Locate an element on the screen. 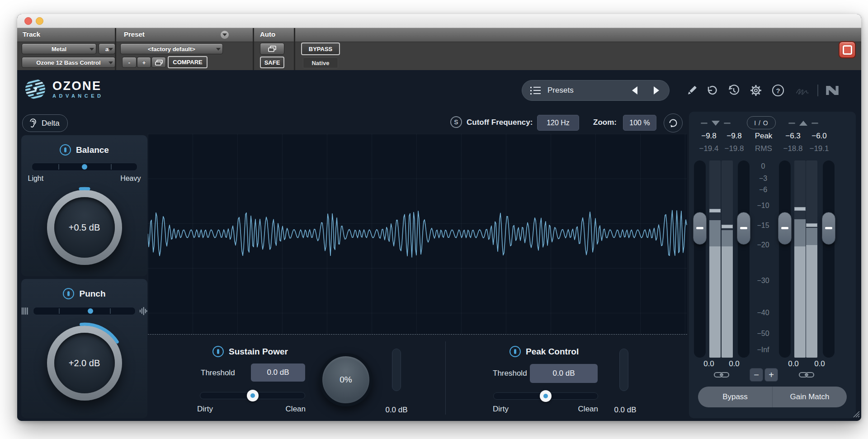 This screenshot has height=439, width=868. gear-icon is located at coordinates (756, 90).